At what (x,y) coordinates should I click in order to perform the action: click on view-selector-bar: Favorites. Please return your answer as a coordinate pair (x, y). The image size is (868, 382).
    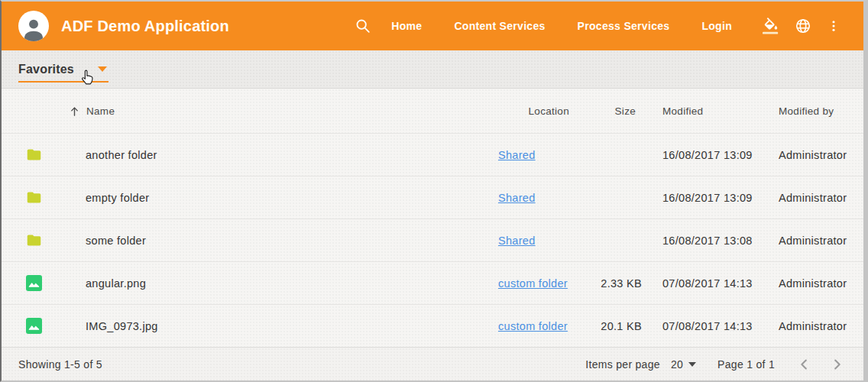
    Looking at the image, I should click on (432, 70).